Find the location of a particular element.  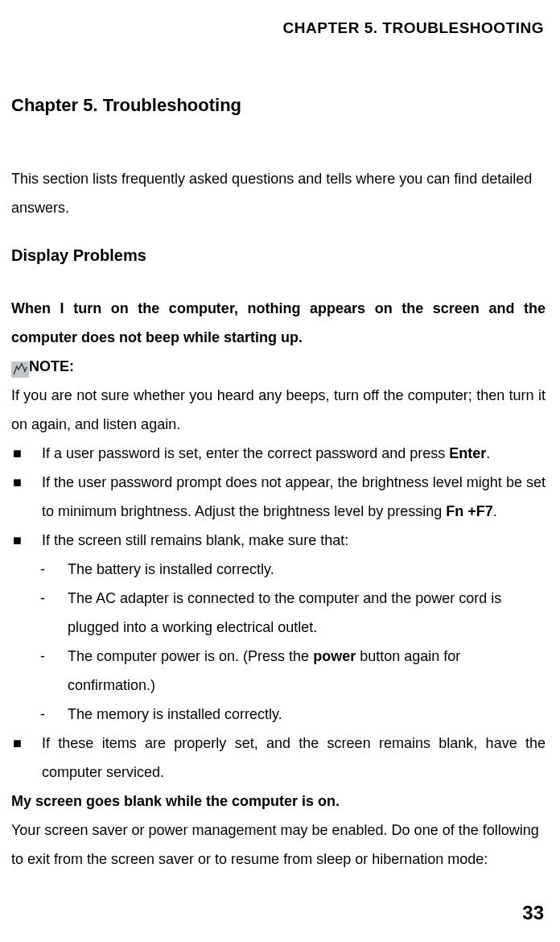

page-number: 33 is located at coordinates (533, 913).